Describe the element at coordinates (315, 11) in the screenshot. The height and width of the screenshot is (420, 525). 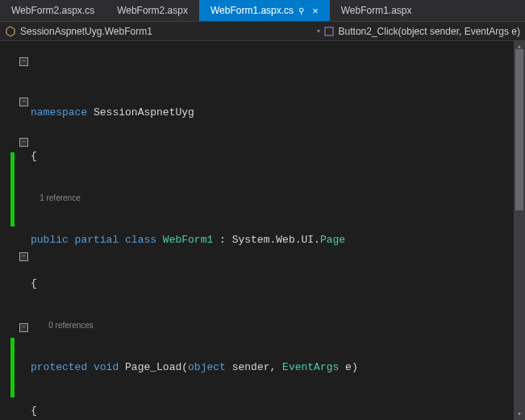
I see `close-icon: ×` at that location.